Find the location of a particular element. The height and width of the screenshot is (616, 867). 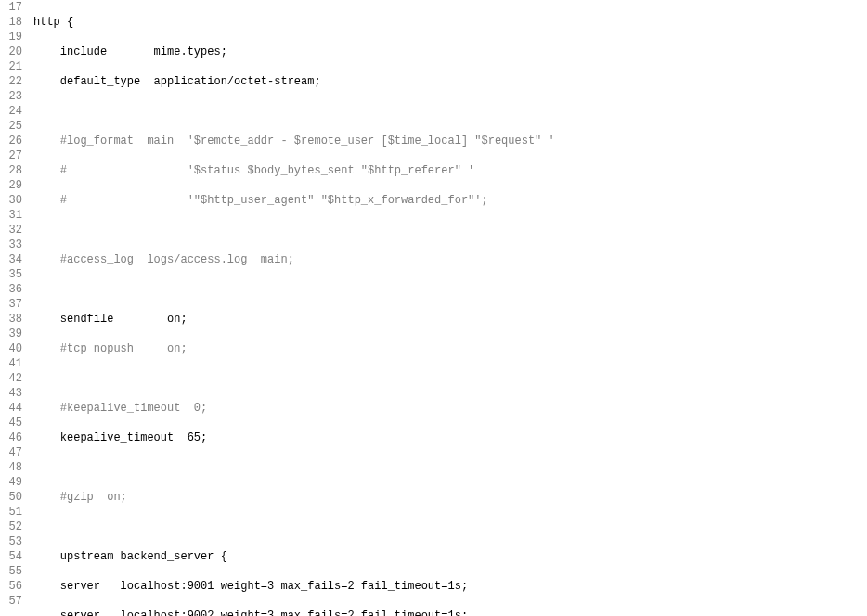

code-line: server localhost:9002 weight=3 max_fails… is located at coordinates (450, 612).